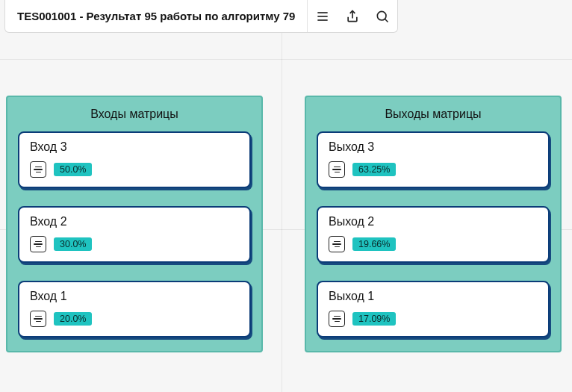 The image size is (572, 392). What do you see at coordinates (134, 244) in the screenshot?
I see `card-meta: 30.0%` at bounding box center [134, 244].